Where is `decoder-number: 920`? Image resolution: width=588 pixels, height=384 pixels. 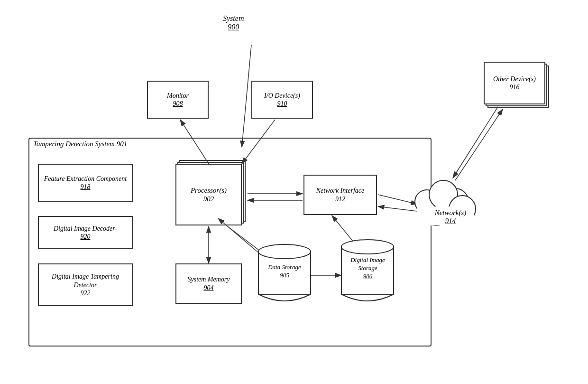
decoder-number: 920 is located at coordinates (85, 237).